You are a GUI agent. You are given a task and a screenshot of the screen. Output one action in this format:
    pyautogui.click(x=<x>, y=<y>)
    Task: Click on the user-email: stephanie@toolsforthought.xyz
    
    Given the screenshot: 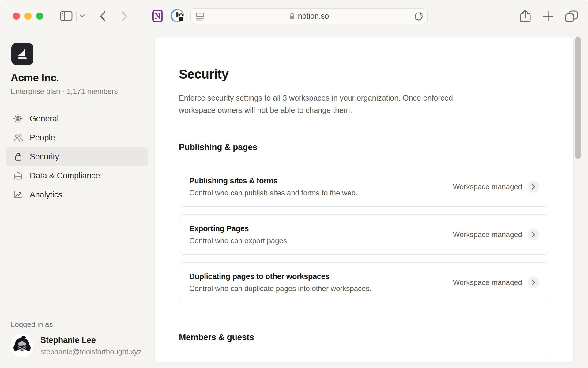 What is the action you would take?
    pyautogui.click(x=91, y=352)
    